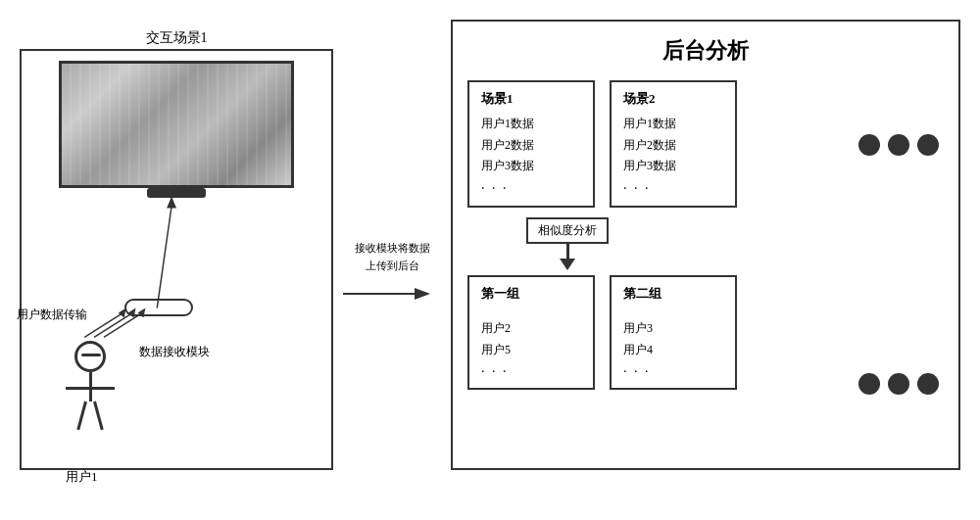  What do you see at coordinates (656, 144) in the screenshot?
I see `scenes-row: 场景1 用户1数据 用户2数据 用户3数据 · · · 场景2 用户1数据 用户…` at bounding box center [656, 144].